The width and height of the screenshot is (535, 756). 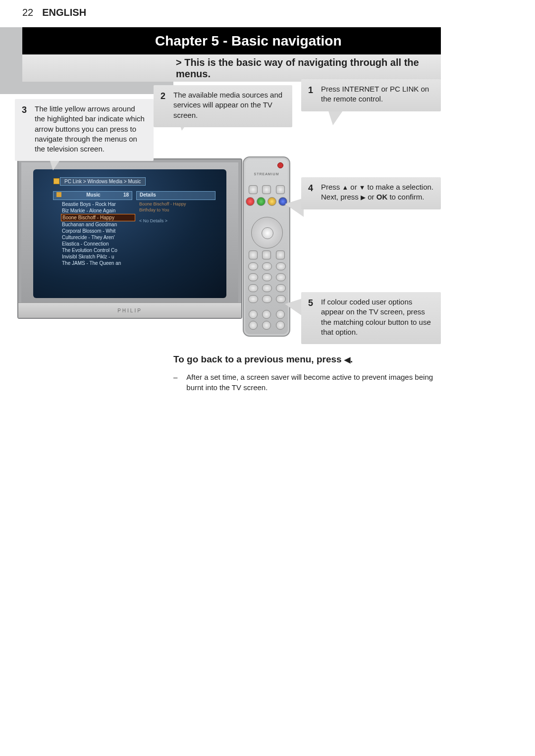 What do you see at coordinates (98, 234) in the screenshot?
I see `tv-music-list: Beastie Boys - Rock HarBiz Markie - Alon…` at bounding box center [98, 234].